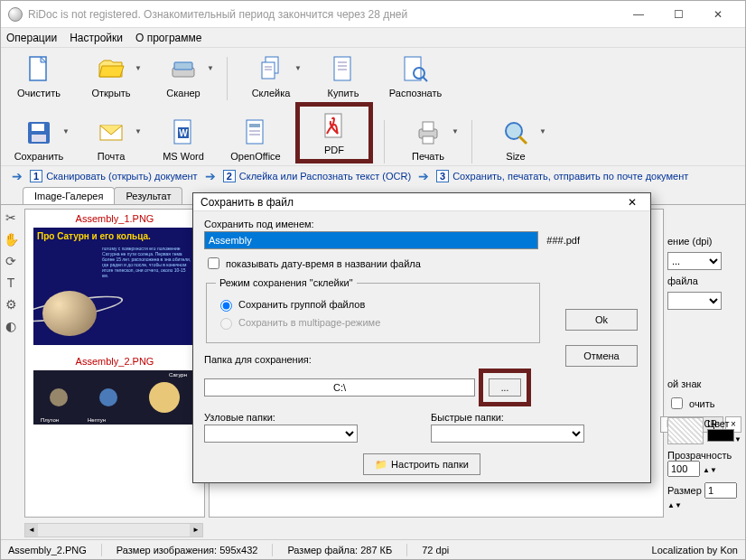 The width and height of the screenshot is (746, 560). I want to click on configure-folders-button: 📁 Настроить папки, so click(422, 464).